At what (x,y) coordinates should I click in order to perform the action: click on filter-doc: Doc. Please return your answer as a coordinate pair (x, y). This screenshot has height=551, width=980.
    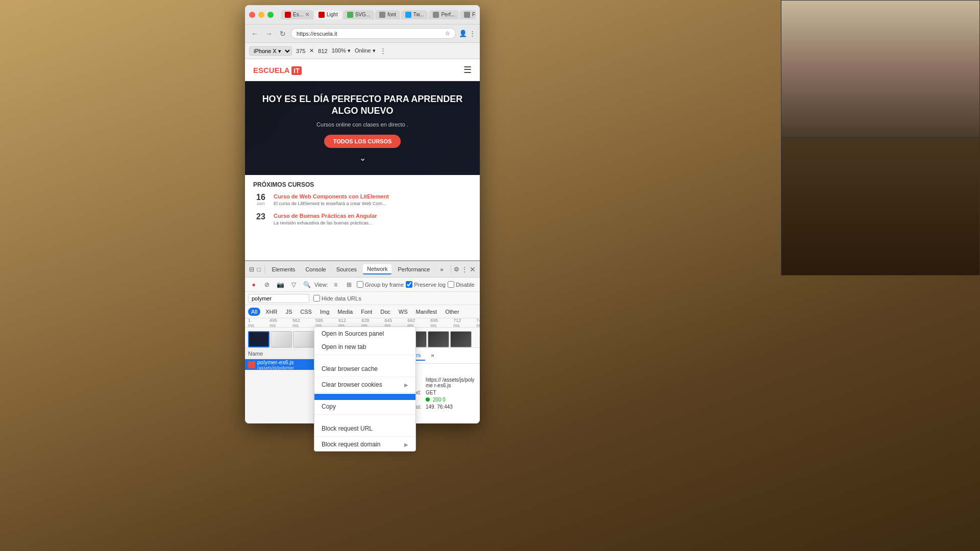
    Looking at the image, I should click on (385, 312).